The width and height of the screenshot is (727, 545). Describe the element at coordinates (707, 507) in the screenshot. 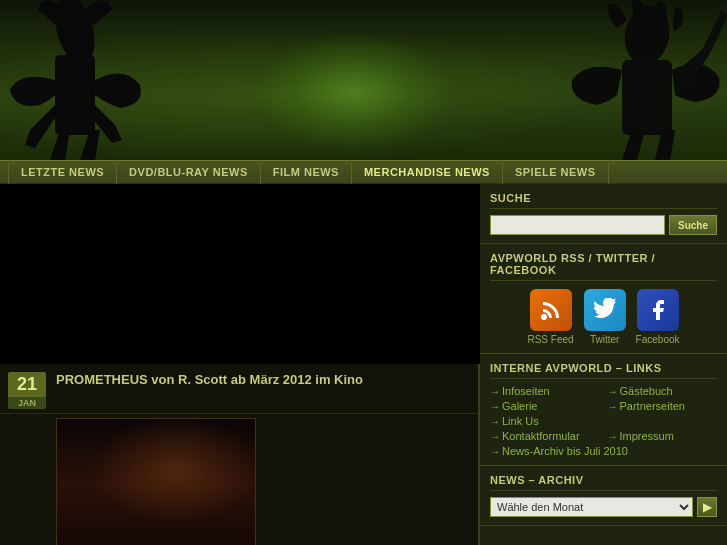

I see `archiv-go-button: ▶` at that location.